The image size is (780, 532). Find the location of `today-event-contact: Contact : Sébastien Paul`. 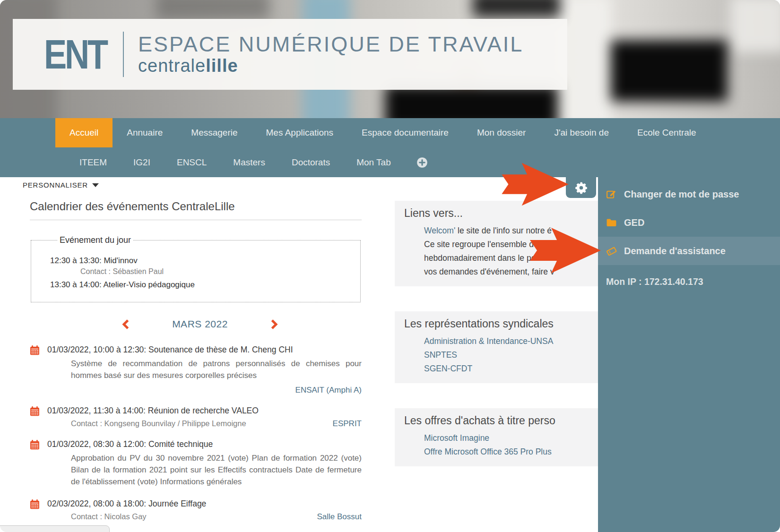

today-event-contact: Contact : Sébastien Paul is located at coordinates (203, 272).